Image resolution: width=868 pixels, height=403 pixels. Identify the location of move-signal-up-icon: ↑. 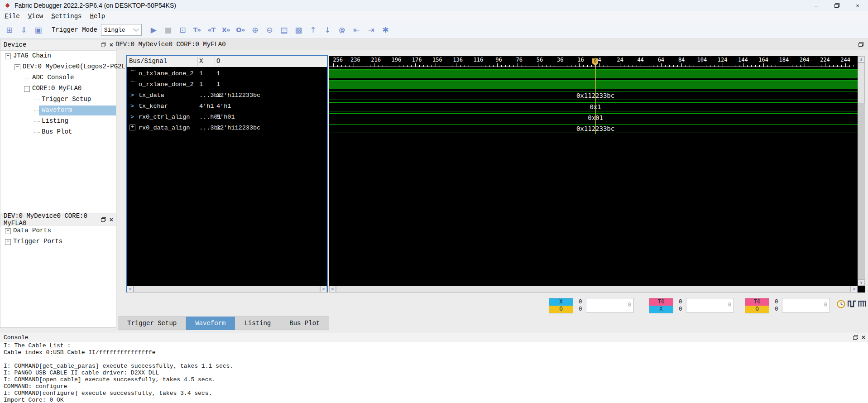
(313, 30).